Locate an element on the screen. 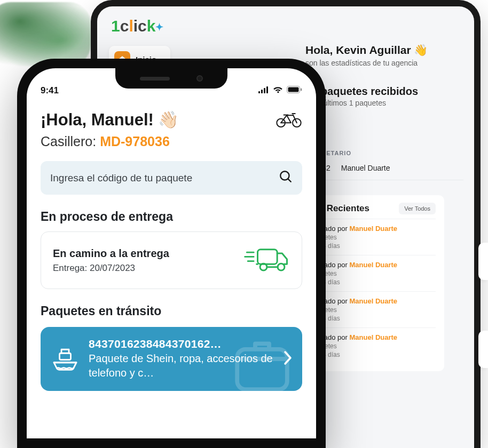  locker-code: MD-978036 is located at coordinates (135, 141).